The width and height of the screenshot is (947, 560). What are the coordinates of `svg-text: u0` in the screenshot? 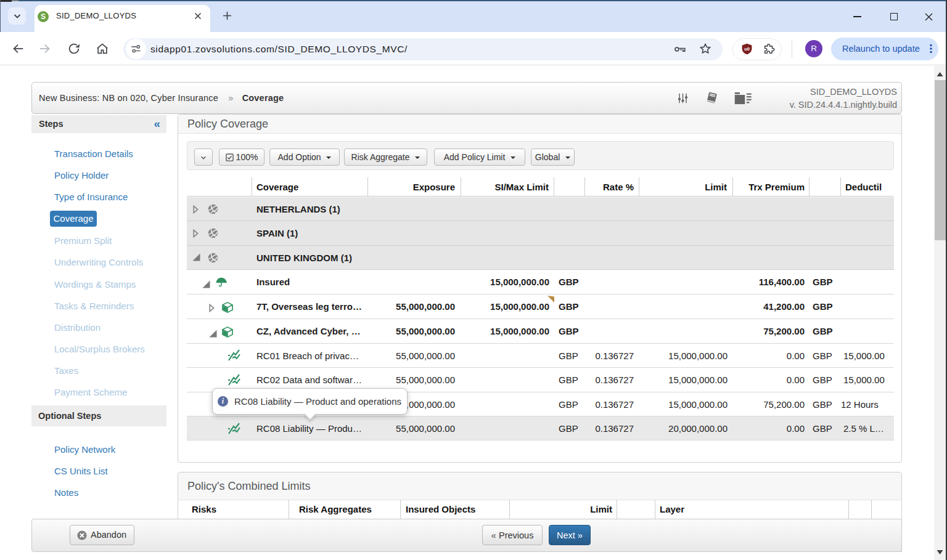 It's located at (747, 49).